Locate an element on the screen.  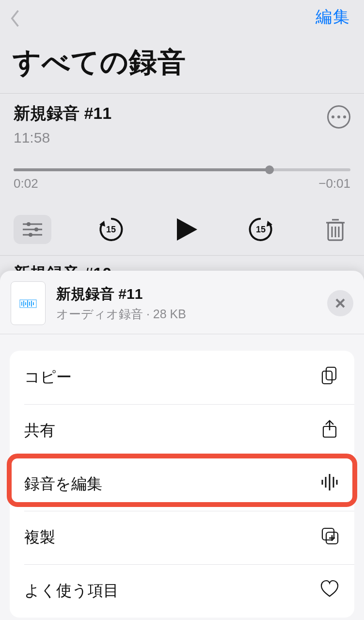
page-title: すべての録音 is located at coordinates (188, 63).